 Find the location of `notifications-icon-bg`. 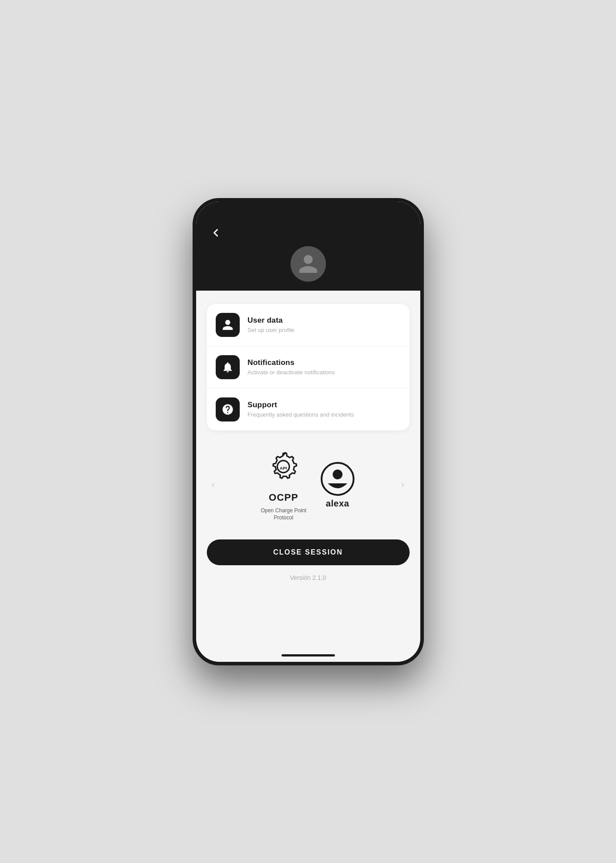

notifications-icon-bg is located at coordinates (228, 367).